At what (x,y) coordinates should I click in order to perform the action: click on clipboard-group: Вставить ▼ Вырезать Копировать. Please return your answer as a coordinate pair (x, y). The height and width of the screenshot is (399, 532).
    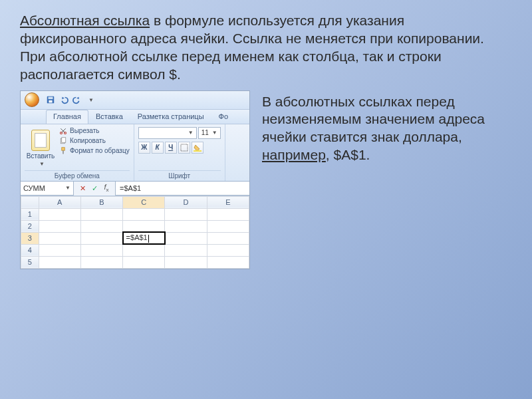
    Looking at the image, I should click on (77, 153).